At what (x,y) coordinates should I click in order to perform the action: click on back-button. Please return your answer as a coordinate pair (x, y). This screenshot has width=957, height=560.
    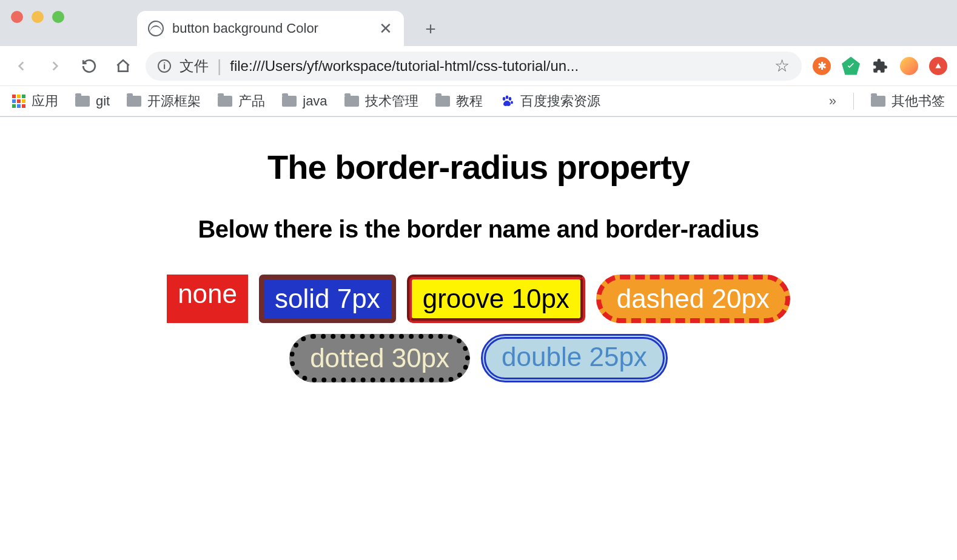
    Looking at the image, I should click on (21, 66).